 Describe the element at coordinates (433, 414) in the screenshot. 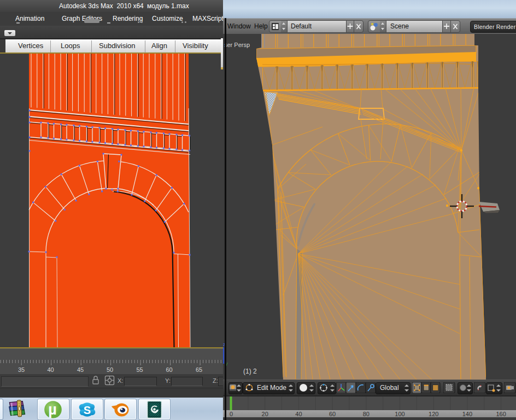

I see `svg-text: 120` at that location.